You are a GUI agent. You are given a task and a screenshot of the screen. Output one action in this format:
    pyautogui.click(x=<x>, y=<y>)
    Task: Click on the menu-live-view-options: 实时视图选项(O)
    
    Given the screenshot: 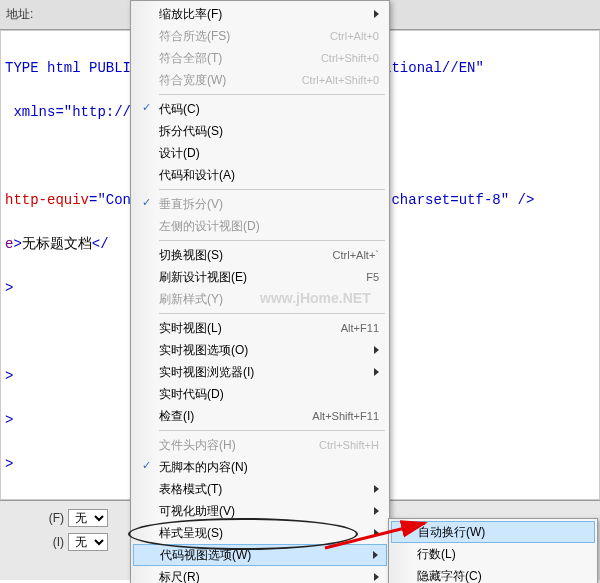 What is the action you would take?
    pyautogui.click(x=260, y=350)
    